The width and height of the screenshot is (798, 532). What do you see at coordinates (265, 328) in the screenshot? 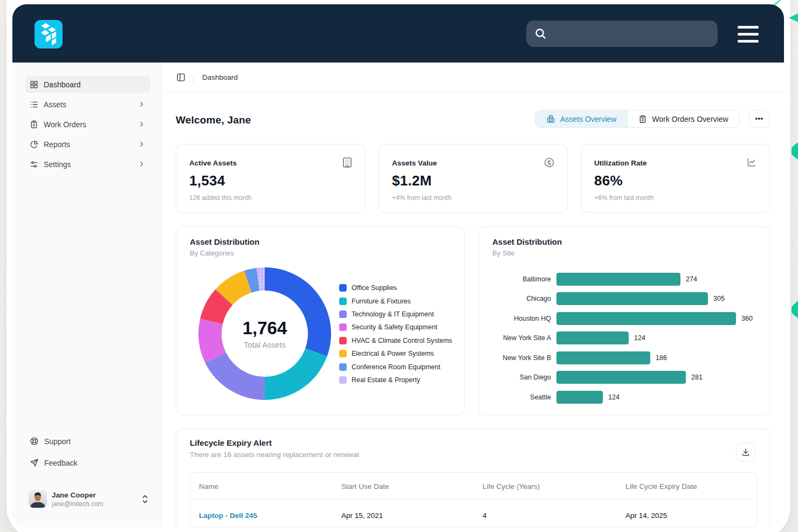
I see `svg-text: 1,764` at bounding box center [265, 328].